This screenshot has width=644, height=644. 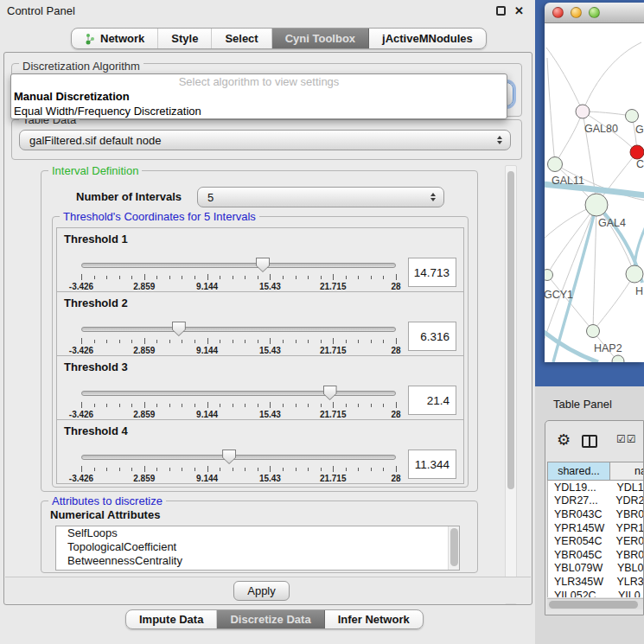 I want to click on node-hap2, so click(x=593, y=332).